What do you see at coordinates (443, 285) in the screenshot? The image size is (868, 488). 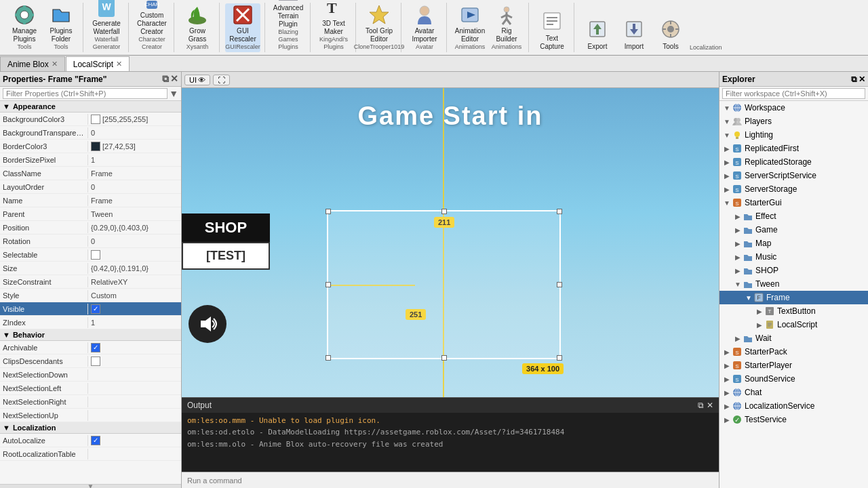 I see `selection-box: 364 x 100` at bounding box center [443, 285].